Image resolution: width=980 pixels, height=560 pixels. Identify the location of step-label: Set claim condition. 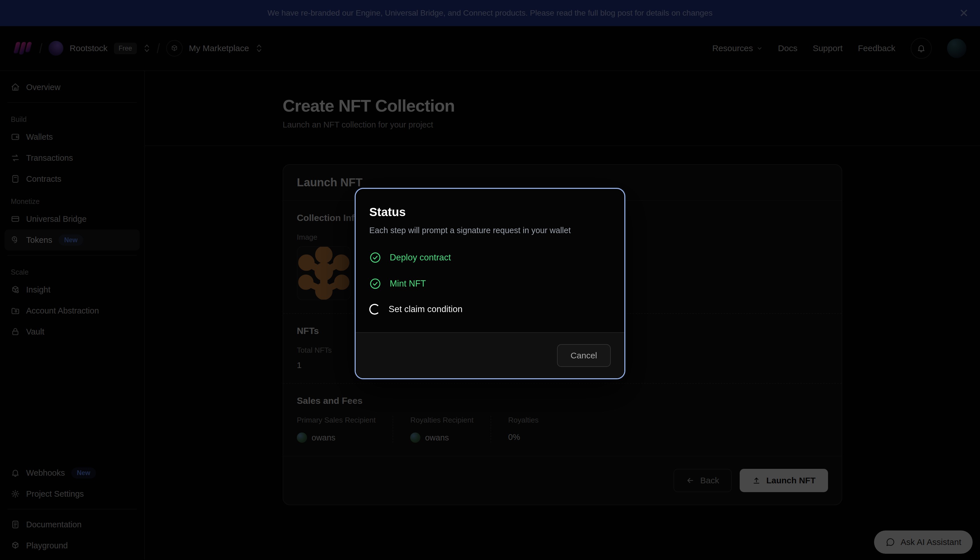
(425, 309).